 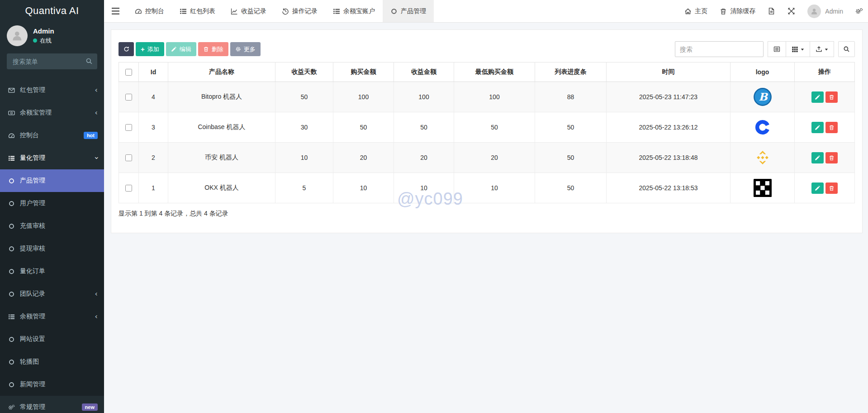 I want to click on sidebar-item-8: 提现审核, so click(x=52, y=249).